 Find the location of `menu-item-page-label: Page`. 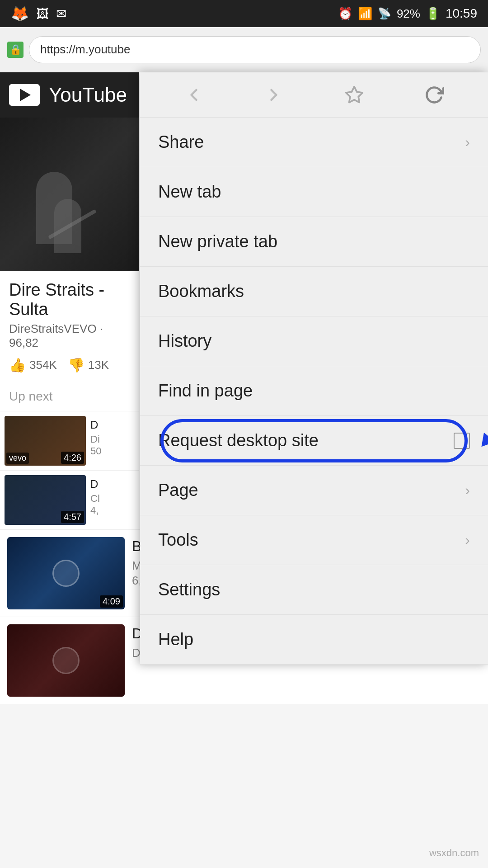

menu-item-page-label: Page is located at coordinates (178, 490).